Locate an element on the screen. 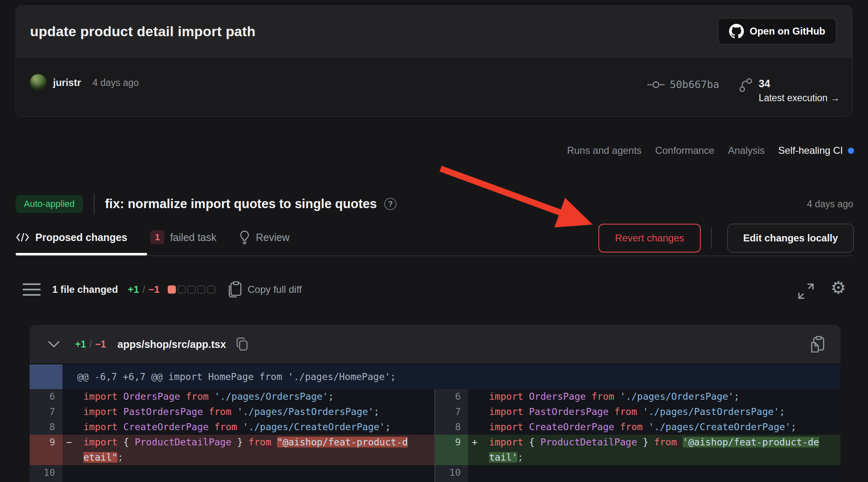 The width and height of the screenshot is (868, 482). diff-line: 10 is located at coordinates (638, 474).